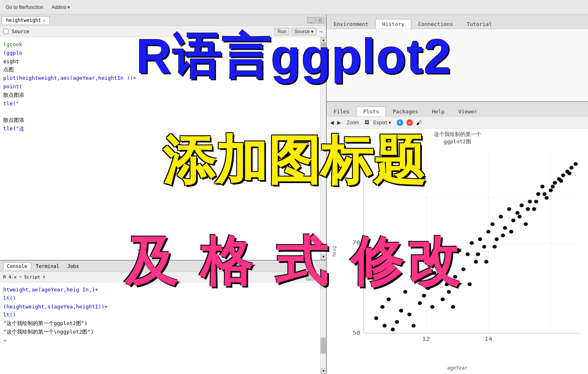 The height and width of the screenshot is (374, 588). What do you see at coordinates (321, 32) in the screenshot?
I see `arrow-right-icon: →` at bounding box center [321, 32].